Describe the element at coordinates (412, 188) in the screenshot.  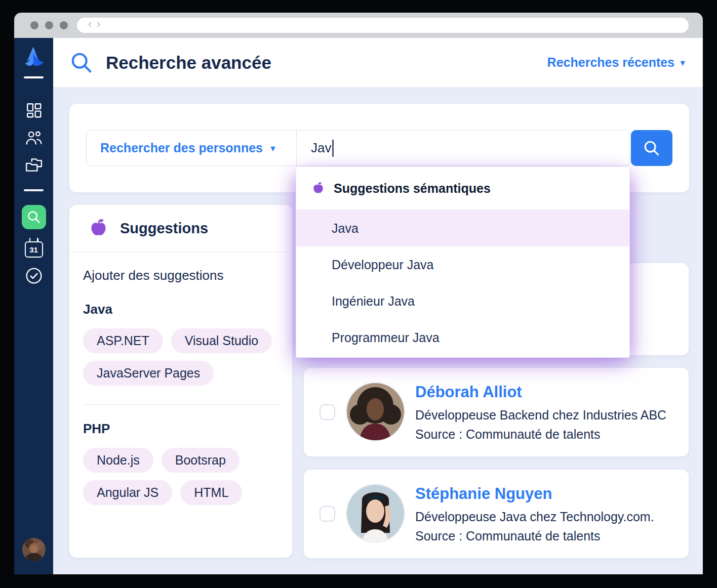
I see `dropdown-title: Suggestions sémantiques` at that location.